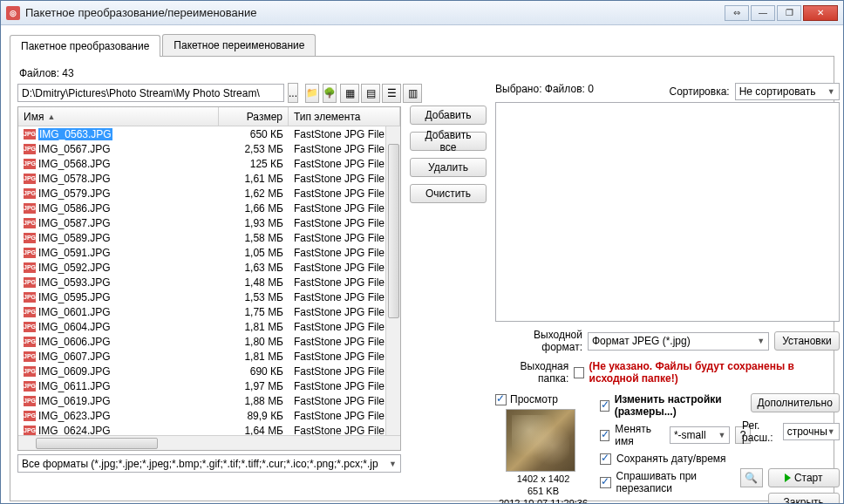 This screenshot has width=844, height=504. I want to click on ask-overwrite-label: Спрашивать при перезаписи, so click(684, 482).